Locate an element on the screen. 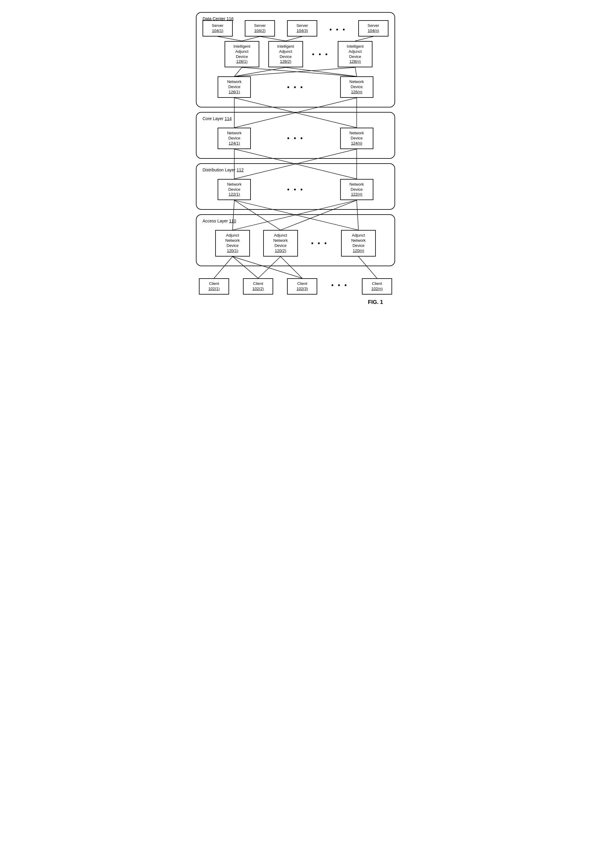 Image resolution: width=591 pixels, height=868 pixels. and-120-2: AdjunctNetworkDevice120(2) is located at coordinates (281, 244).